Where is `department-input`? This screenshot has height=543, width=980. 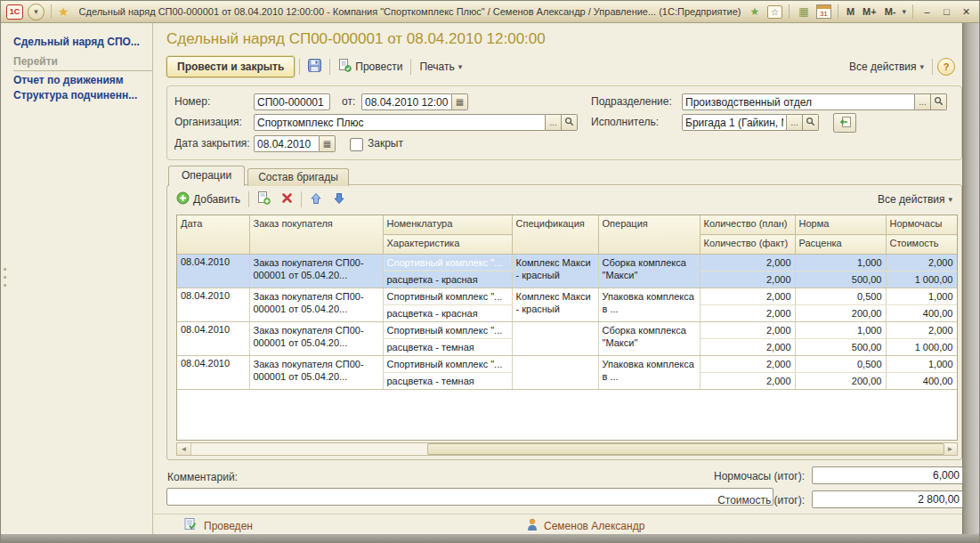 department-input is located at coordinates (798, 101).